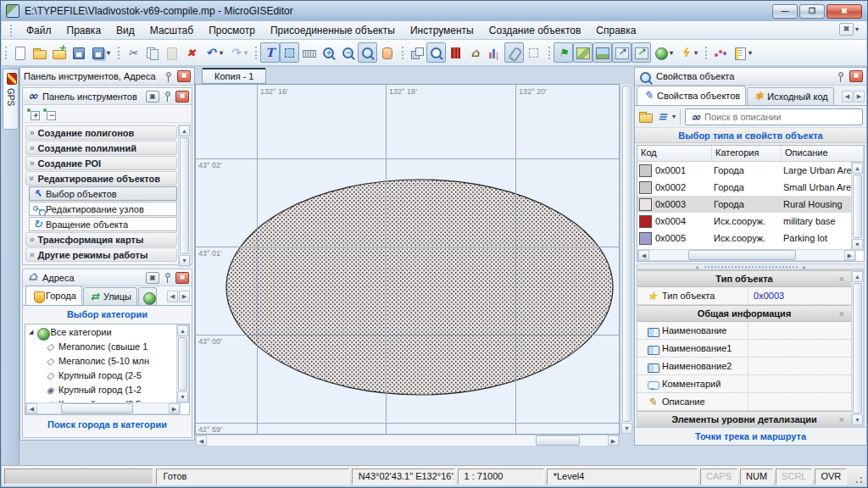 This screenshot has width=868, height=488. What do you see at coordinates (475, 53) in the screenshot?
I see `home-view-button: ▾` at bounding box center [475, 53].